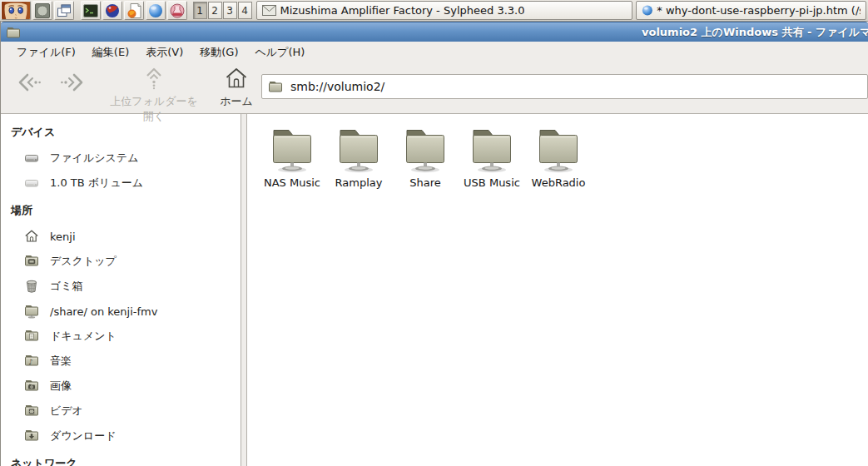 This screenshot has height=466, width=868. I want to click on sidebar-item-label: 1.0 TB ボリューム, so click(97, 183).